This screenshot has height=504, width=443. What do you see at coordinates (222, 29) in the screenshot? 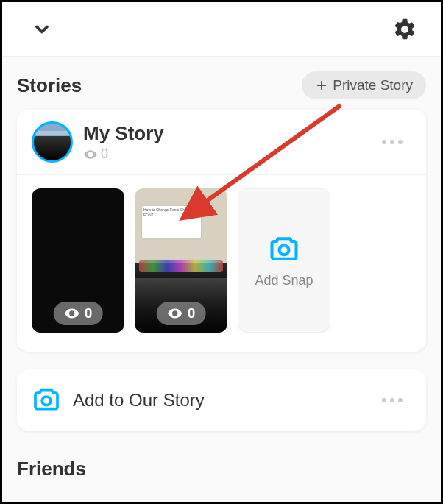
I see `top-bar` at bounding box center [222, 29].